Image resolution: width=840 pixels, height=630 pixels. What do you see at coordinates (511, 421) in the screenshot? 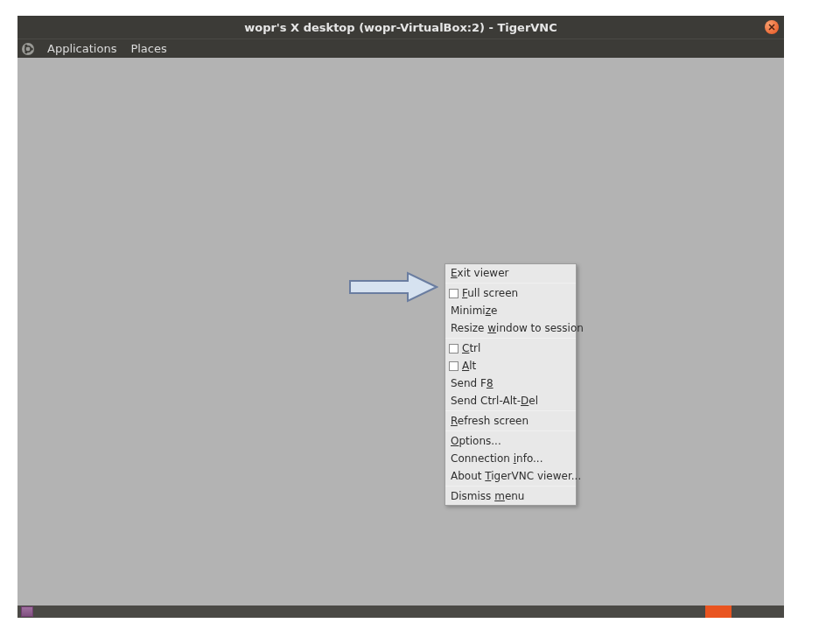
I see `menu-refresh-screen: Refresh screen` at bounding box center [511, 421].